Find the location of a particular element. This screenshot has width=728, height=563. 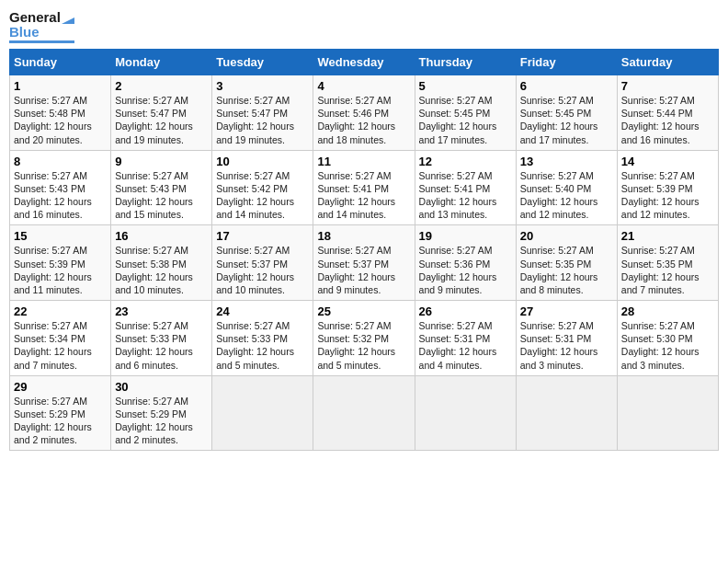

day-info: Sunrise: 5:27 AMSunset: 5:42 PMDaylight:… is located at coordinates (256, 195).